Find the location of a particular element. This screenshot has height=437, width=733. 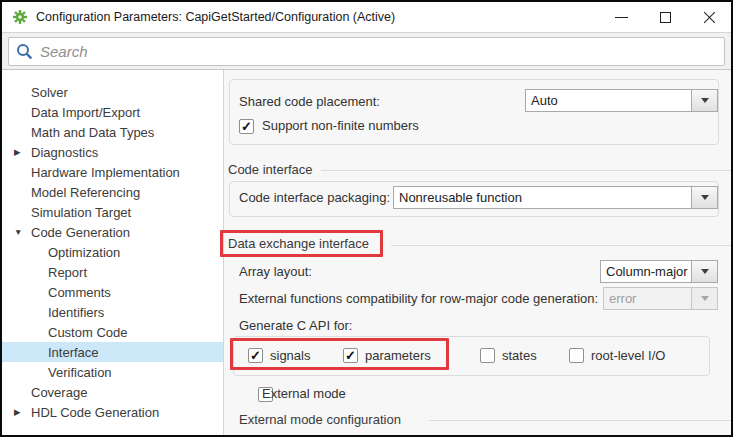

sidebar-item-label: Optimization is located at coordinates (84, 252).